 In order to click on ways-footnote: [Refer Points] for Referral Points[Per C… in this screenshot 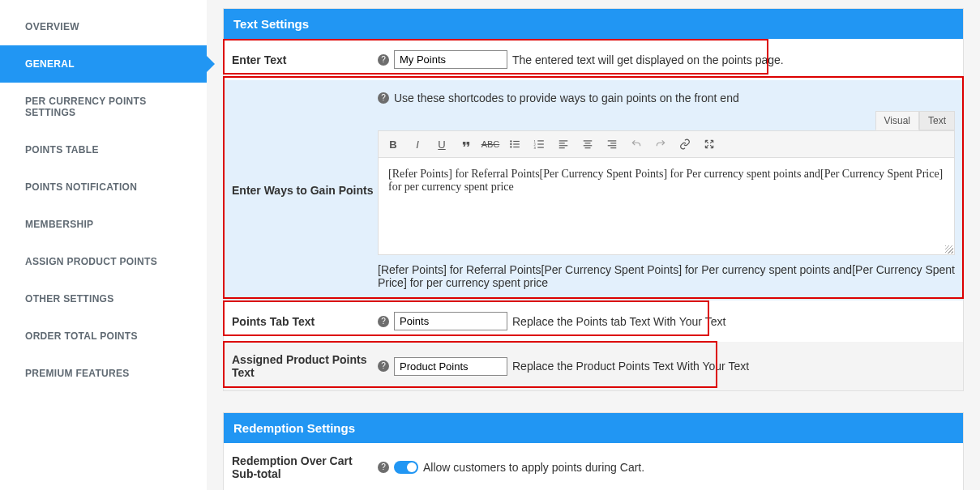, I will do `click(666, 276)`.